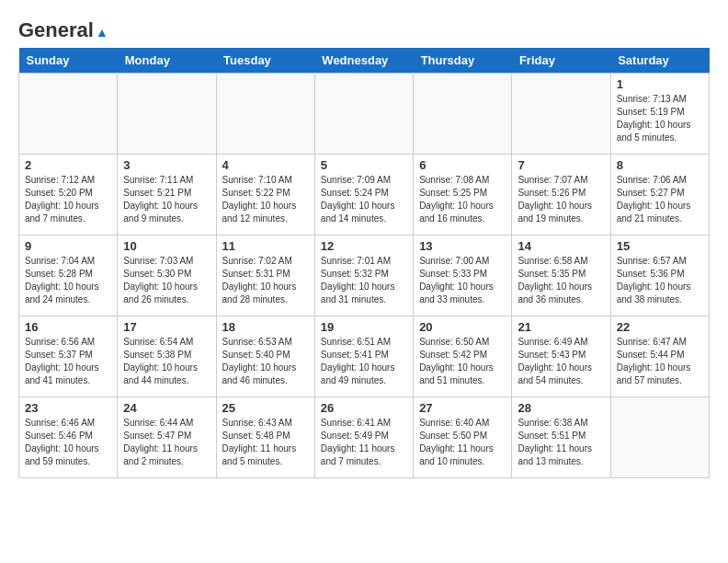  Describe the element at coordinates (68, 276) in the screenshot. I see `day-cell: 9Sunrise: 7:04 AM Sunset: 5:28 PM Daylig…` at that location.